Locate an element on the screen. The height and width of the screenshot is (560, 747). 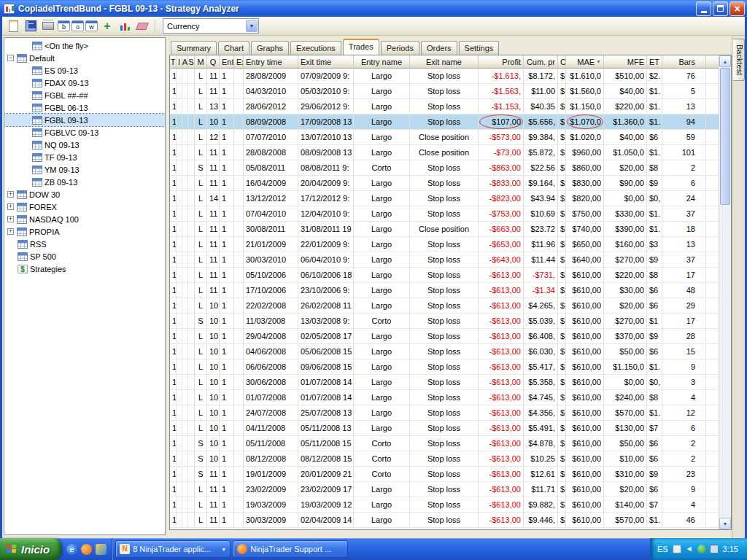
trade-row: 1S10105/11/200805/11/2008 15CortoStop lo… is located at coordinates (444, 443).